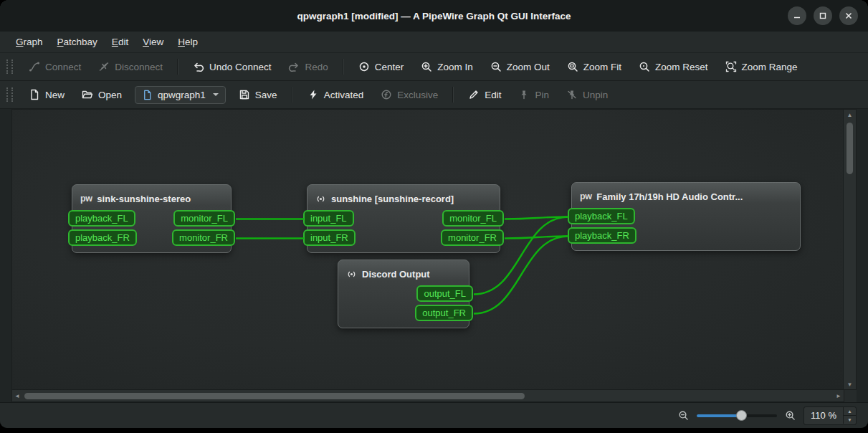 The height and width of the screenshot is (433, 868). Describe the element at coordinates (216, 95) in the screenshot. I see `chevron-down-icon` at that location.